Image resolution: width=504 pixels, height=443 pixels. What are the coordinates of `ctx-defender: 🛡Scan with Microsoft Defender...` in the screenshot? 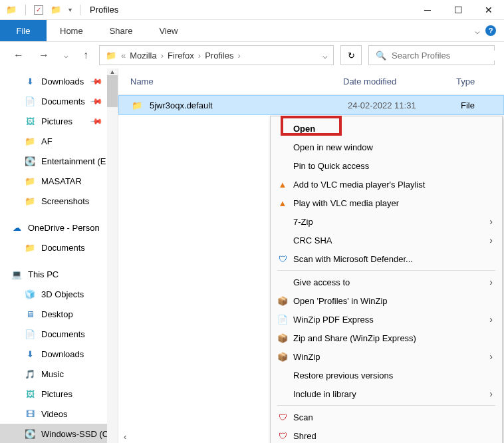 It's located at (386, 259).